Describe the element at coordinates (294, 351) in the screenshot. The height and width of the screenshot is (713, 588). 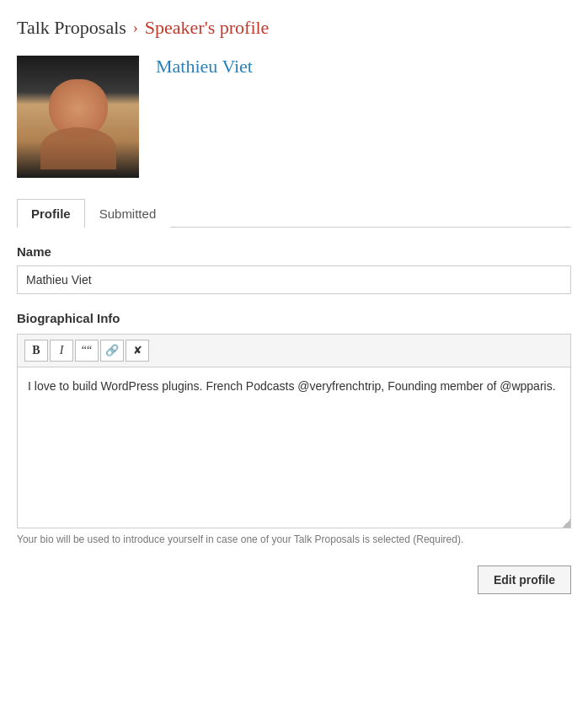
I see `editor-toolbar: B I ““ 🔗 ✘` at that location.